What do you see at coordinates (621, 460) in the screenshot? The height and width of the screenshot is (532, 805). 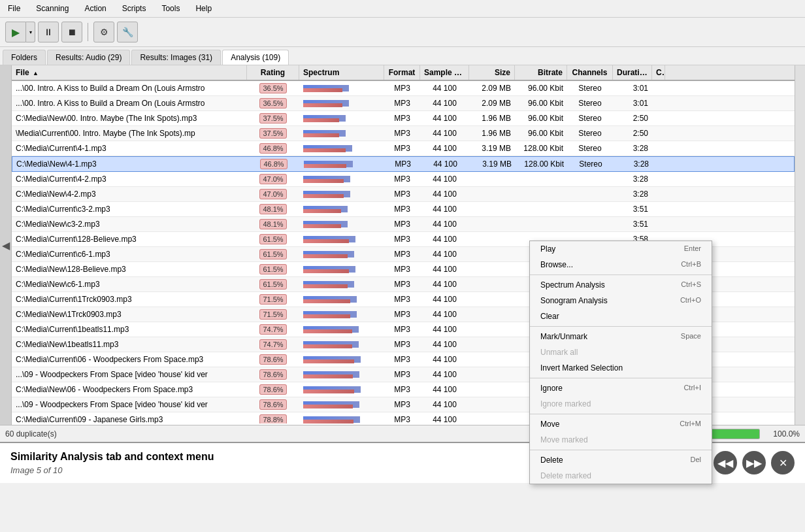 I see `ctx-item-delete: DeleteDel` at bounding box center [621, 460].